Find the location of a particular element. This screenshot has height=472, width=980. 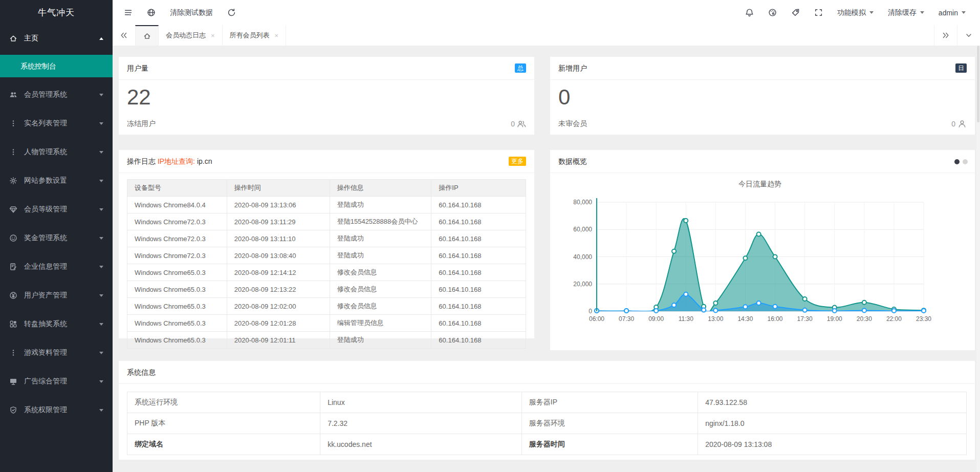

menu-fold-button is located at coordinates (128, 12).